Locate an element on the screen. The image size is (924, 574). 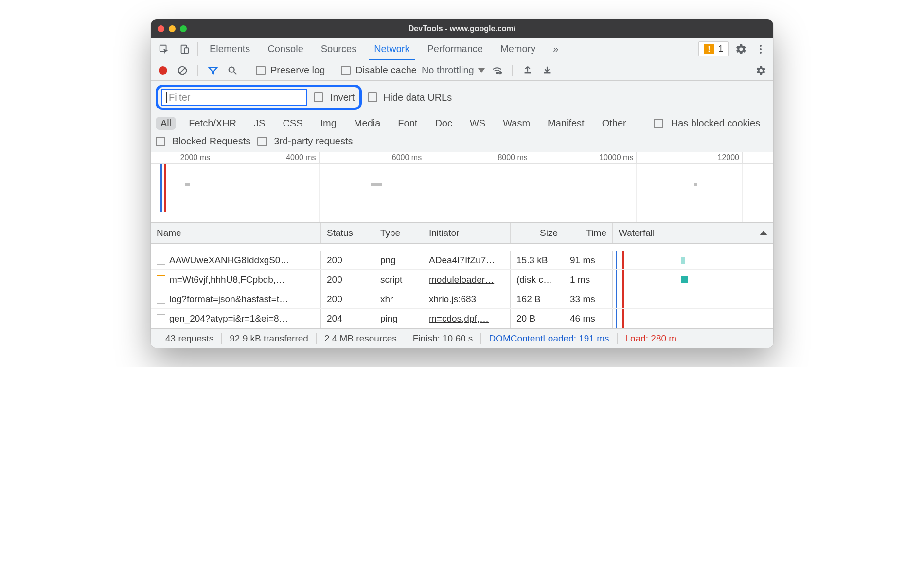
titlebar: DevTools - www.google.com/ is located at coordinates (462, 29).